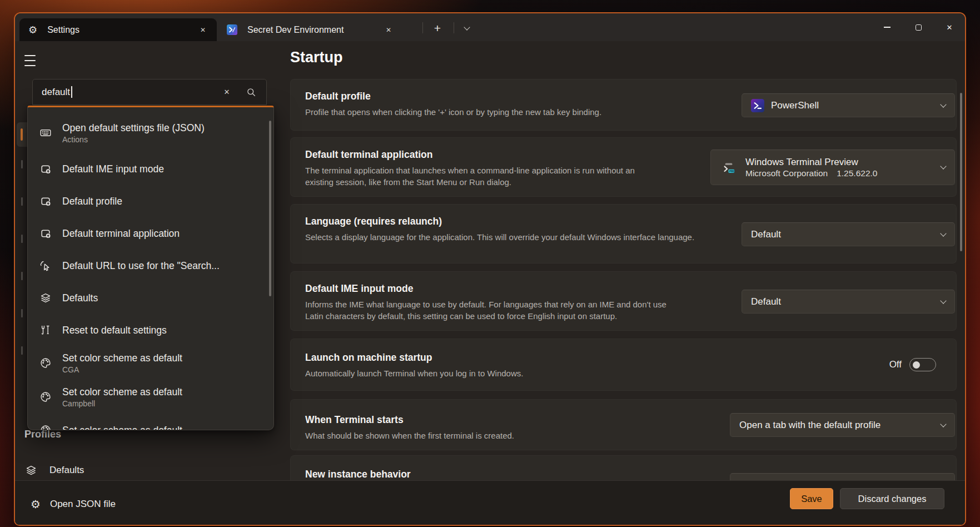 The image size is (980, 527). I want to click on dropdown-value: Open a tab with the default profile, so click(810, 425).